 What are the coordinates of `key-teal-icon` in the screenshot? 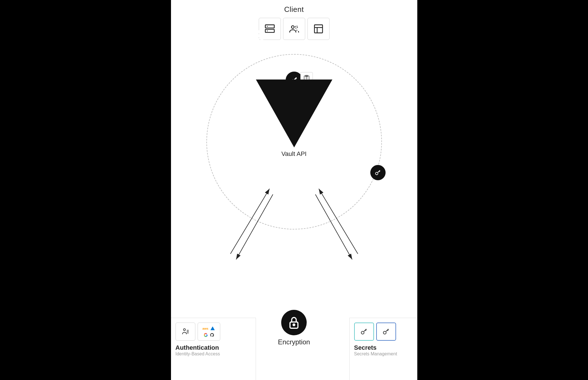 It's located at (364, 332).